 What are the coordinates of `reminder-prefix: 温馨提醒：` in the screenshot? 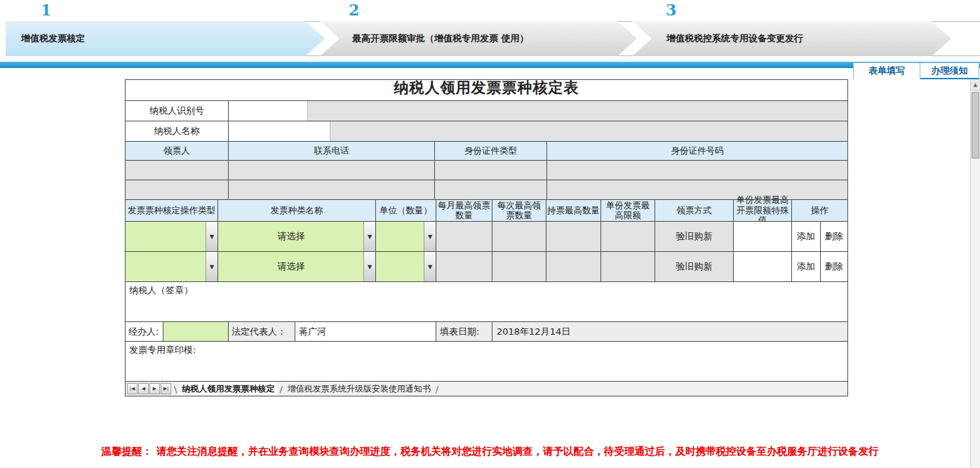 It's located at (128, 451).